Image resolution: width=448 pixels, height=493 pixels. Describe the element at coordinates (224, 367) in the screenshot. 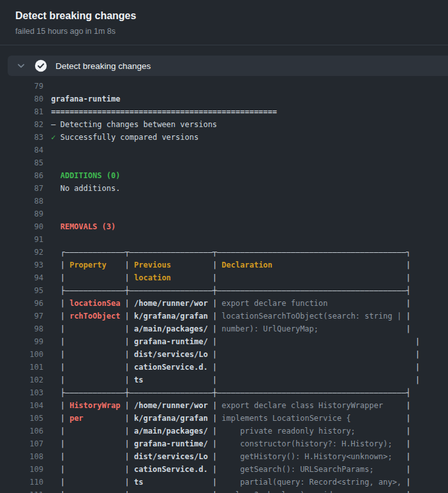

I see `log-line: 101 | | cationService.d. | |` at that location.